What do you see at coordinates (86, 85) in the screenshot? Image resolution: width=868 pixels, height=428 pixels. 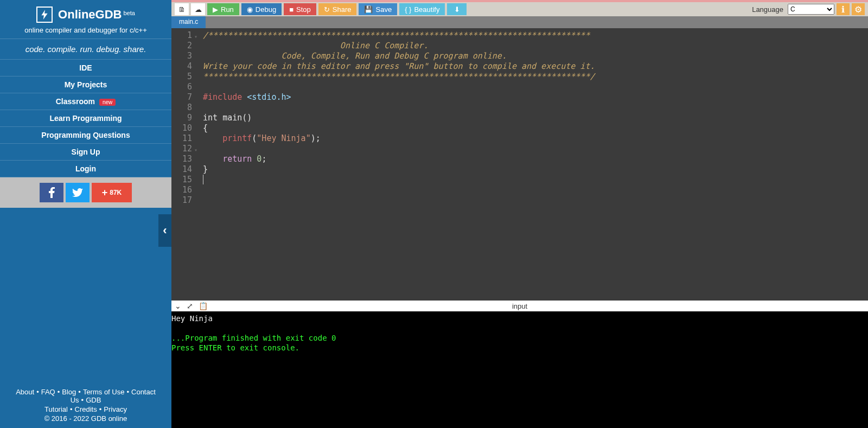 I see `nav-my-projects: My Projects` at bounding box center [86, 85].